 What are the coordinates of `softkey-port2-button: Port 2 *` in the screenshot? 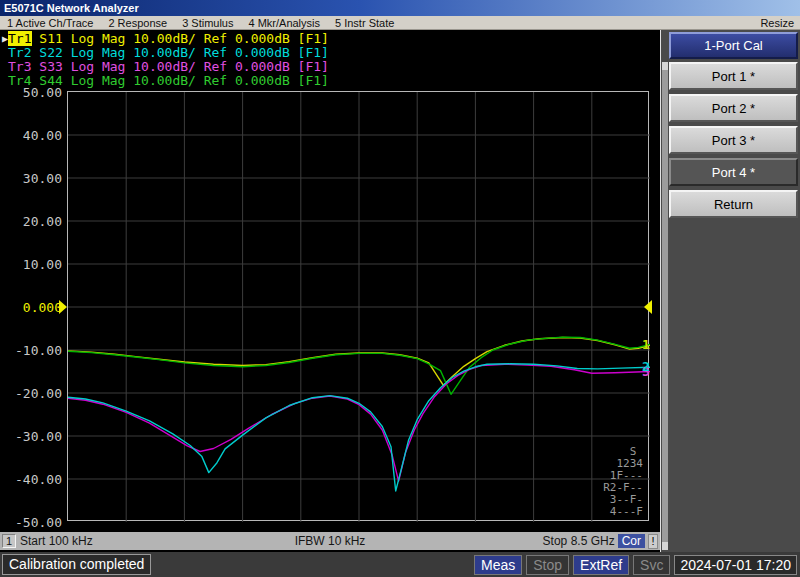 It's located at (734, 108).